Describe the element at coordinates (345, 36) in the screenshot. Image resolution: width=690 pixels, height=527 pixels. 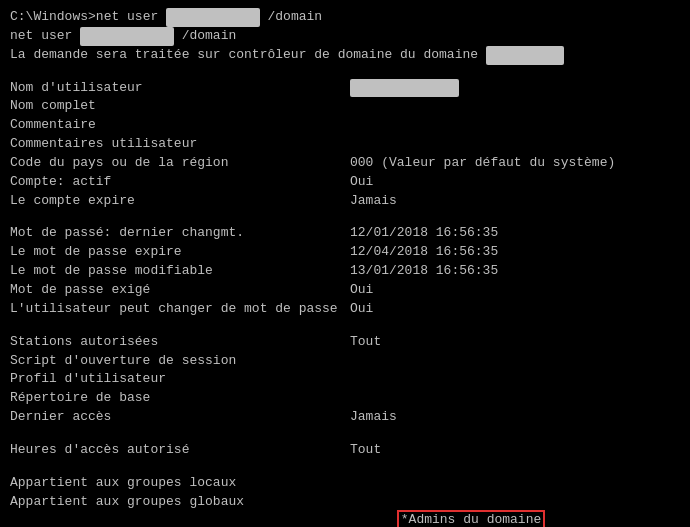
I see `command-line-2: net user /domain` at that location.